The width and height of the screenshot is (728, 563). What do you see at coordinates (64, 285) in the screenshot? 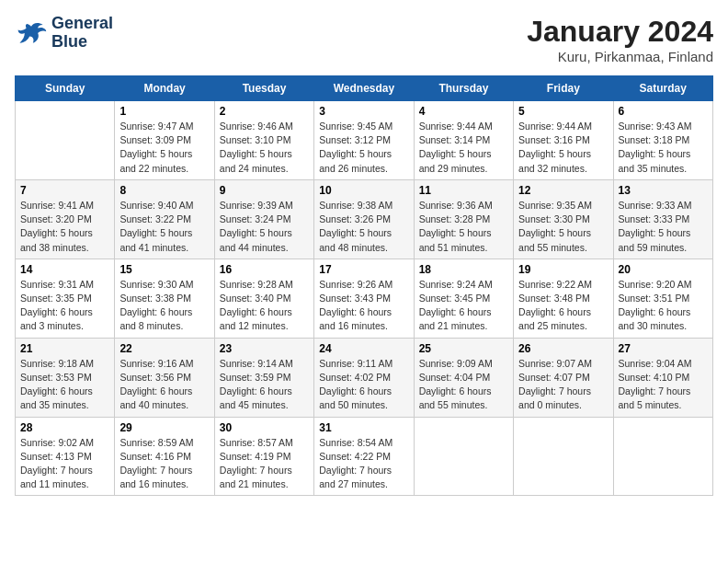
I see `sunrise-text: Sunrise: 9:31 AM` at bounding box center [64, 285].